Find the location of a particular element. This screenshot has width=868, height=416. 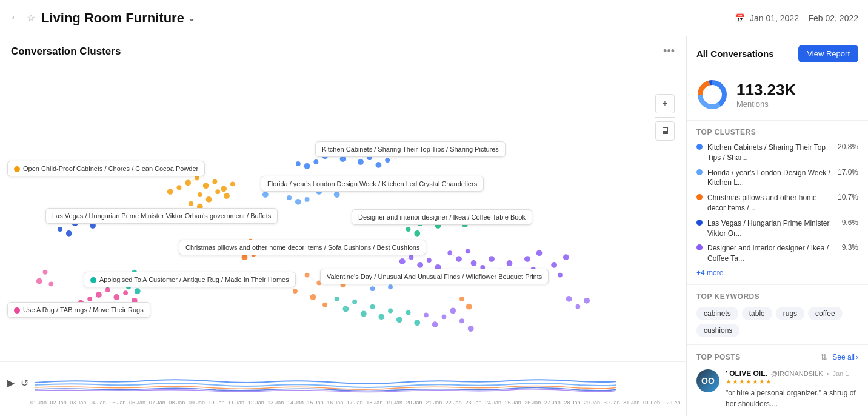

date-label: 15 Jan is located at coordinates (315, 403).